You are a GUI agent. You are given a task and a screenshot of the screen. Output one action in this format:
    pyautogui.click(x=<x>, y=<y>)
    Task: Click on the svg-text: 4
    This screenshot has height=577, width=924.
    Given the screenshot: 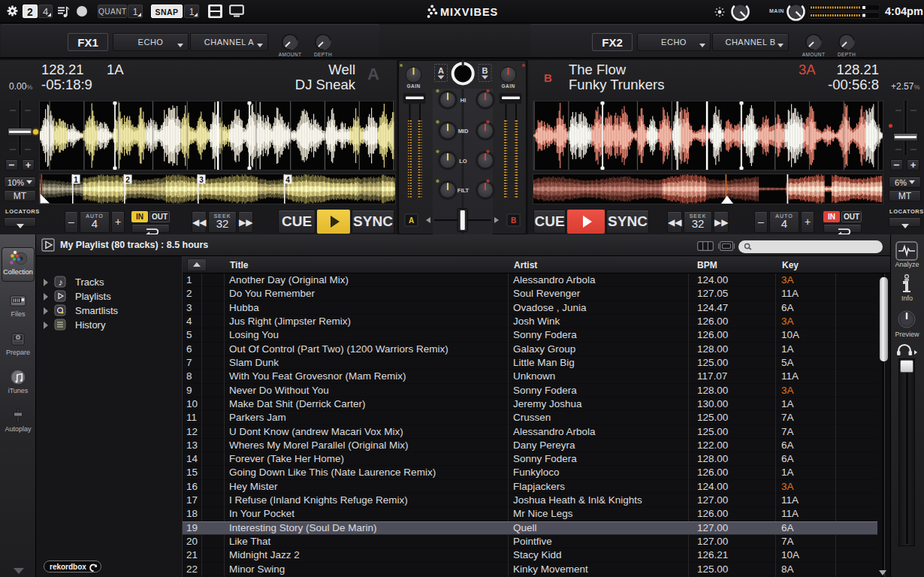 What is the action you would take?
    pyautogui.click(x=288, y=180)
    